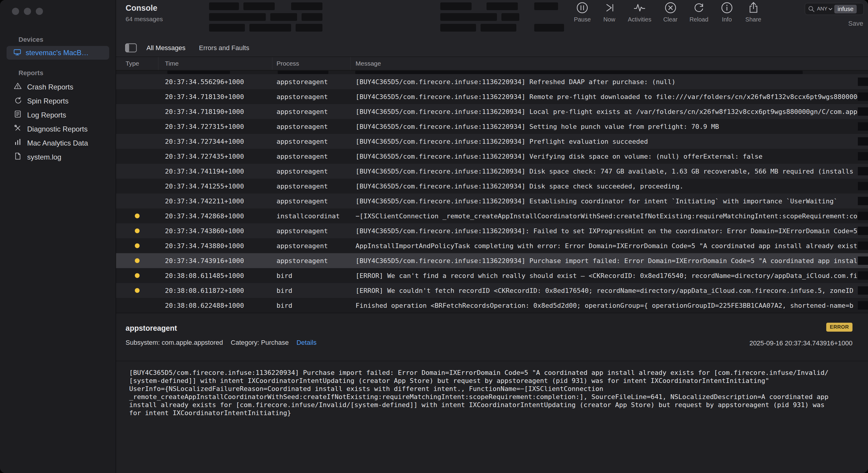  Describe the element at coordinates (640, 20) in the screenshot. I see `toolbar-button-label: Activities` at that location.